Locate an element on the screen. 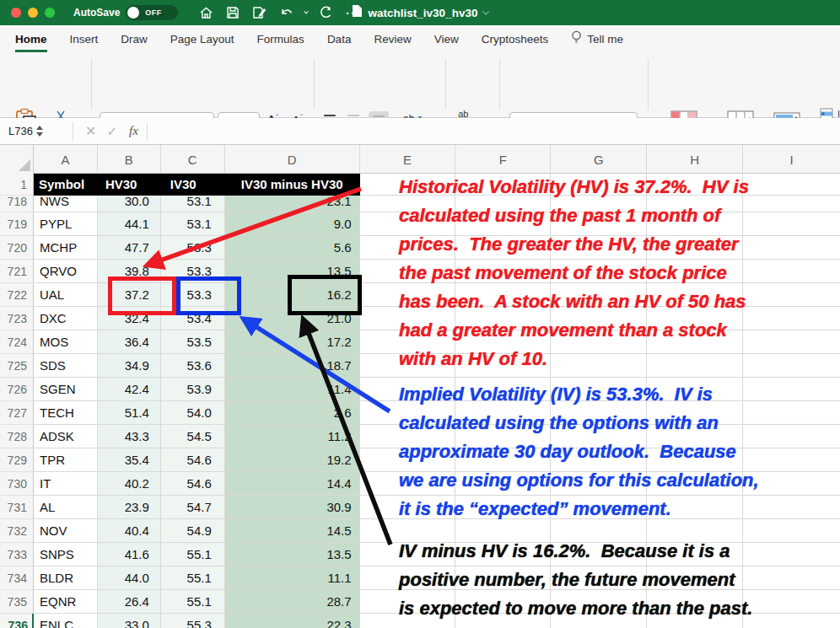 Image resolution: width=840 pixels, height=628 pixels. cell-diff: 23.1 is located at coordinates (293, 204).